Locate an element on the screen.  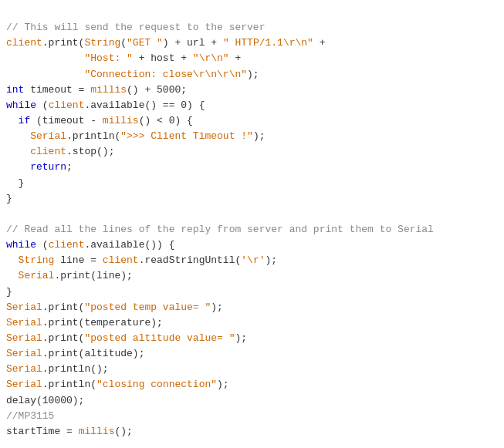
comment-line-3: //MP3115 is located at coordinates (30, 416).